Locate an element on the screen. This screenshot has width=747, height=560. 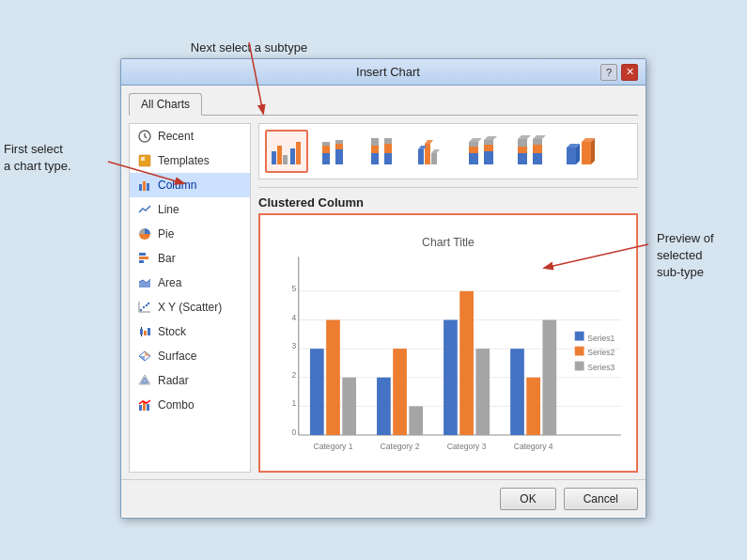
close-button: ✕ is located at coordinates (630, 72).